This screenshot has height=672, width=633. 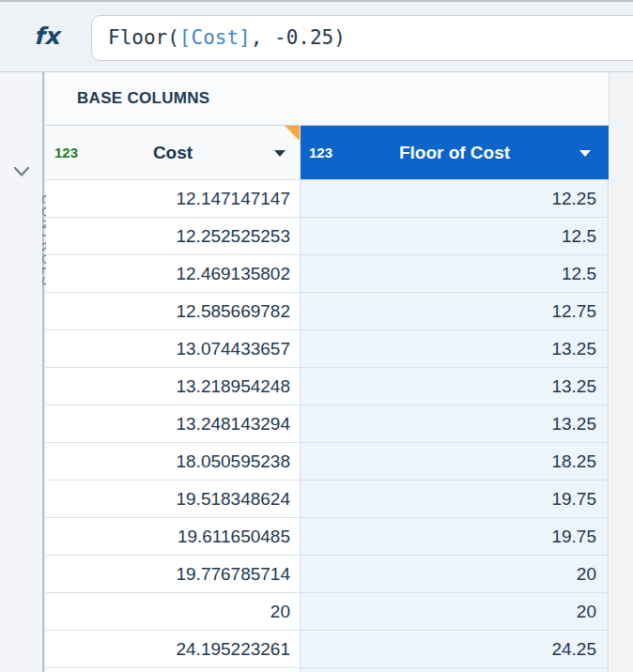 What do you see at coordinates (455, 152) in the screenshot?
I see `column-header-floor-of-cost: 123 Floor of Cost` at bounding box center [455, 152].